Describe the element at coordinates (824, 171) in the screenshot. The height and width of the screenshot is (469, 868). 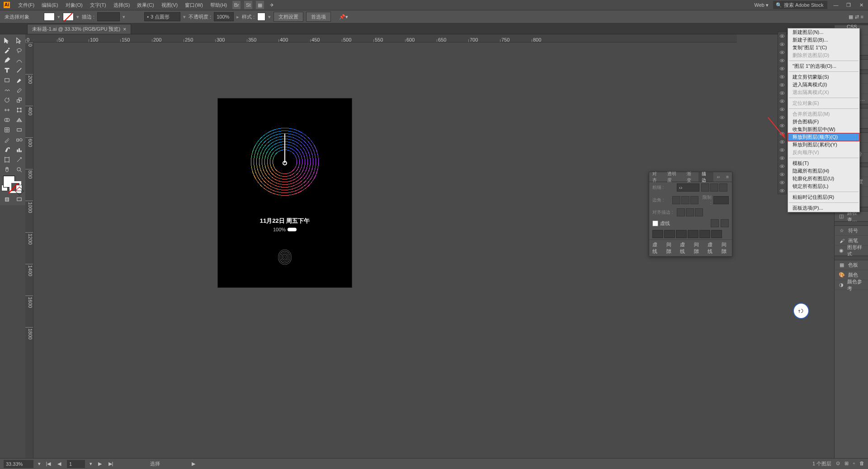
I see `layers-menu-item: 隐藏所有图层(H)` at that location.